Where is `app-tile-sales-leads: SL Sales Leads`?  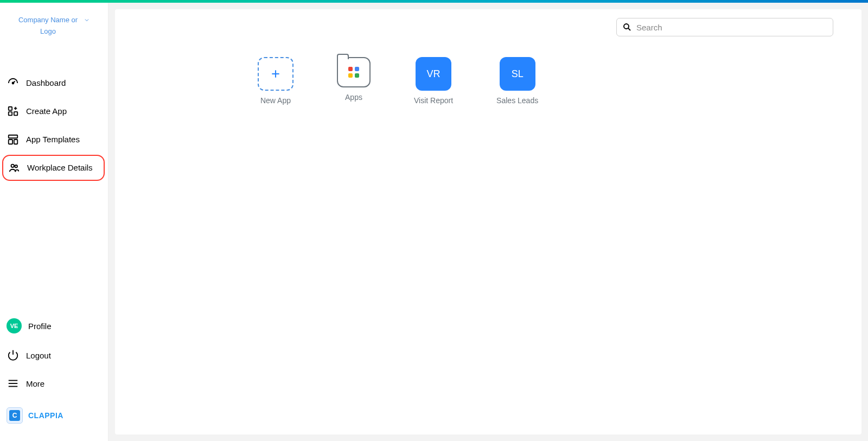
app-tile-sales-leads: SL Sales Leads is located at coordinates (518, 81).